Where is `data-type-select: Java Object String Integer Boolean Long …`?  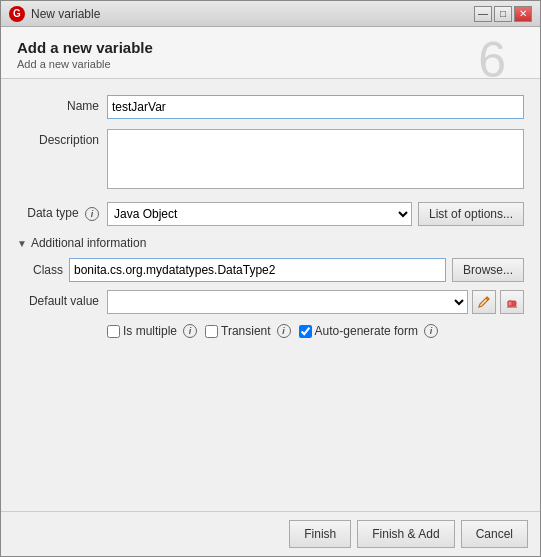
data-type-select: Java Object String Integer Boolean Long … is located at coordinates (260, 214).